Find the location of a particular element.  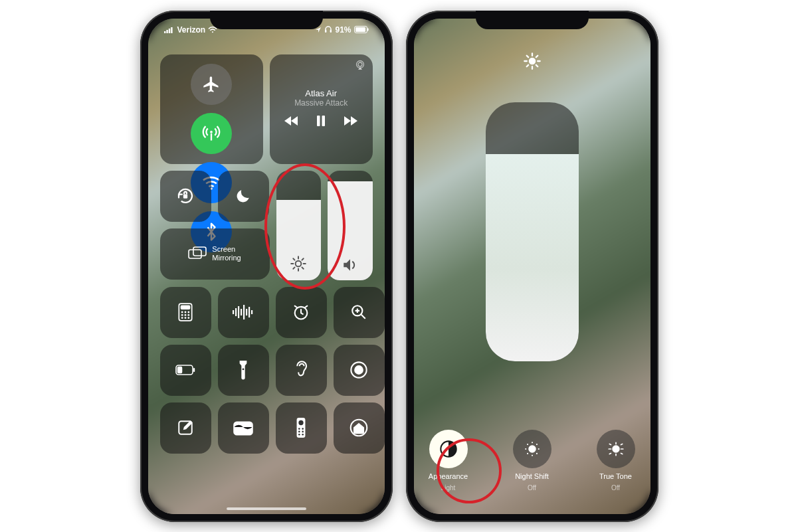

flashlight-button is located at coordinates (243, 371).